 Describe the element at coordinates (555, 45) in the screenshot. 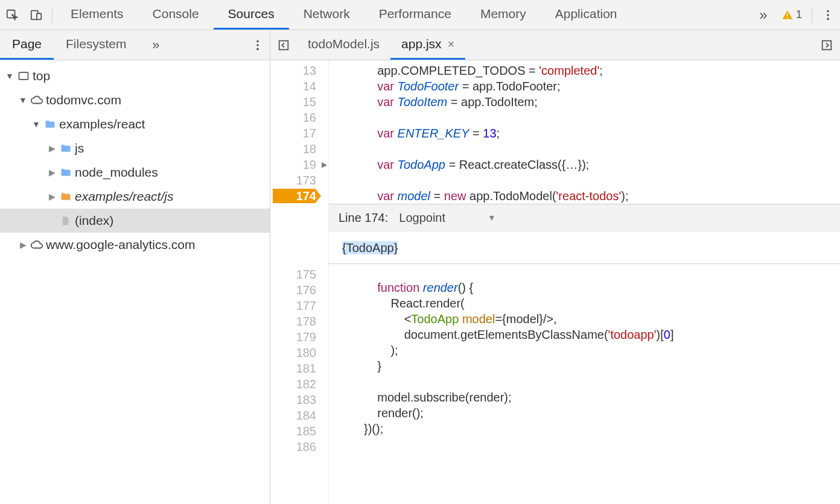

I see `editor-tabs: todoModel.jsapp.jsx×` at that location.